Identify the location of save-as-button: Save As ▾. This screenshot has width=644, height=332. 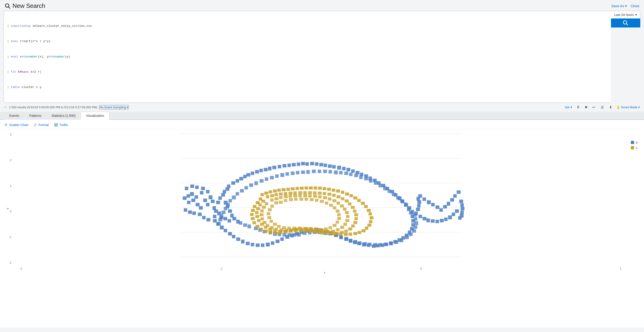
(619, 6).